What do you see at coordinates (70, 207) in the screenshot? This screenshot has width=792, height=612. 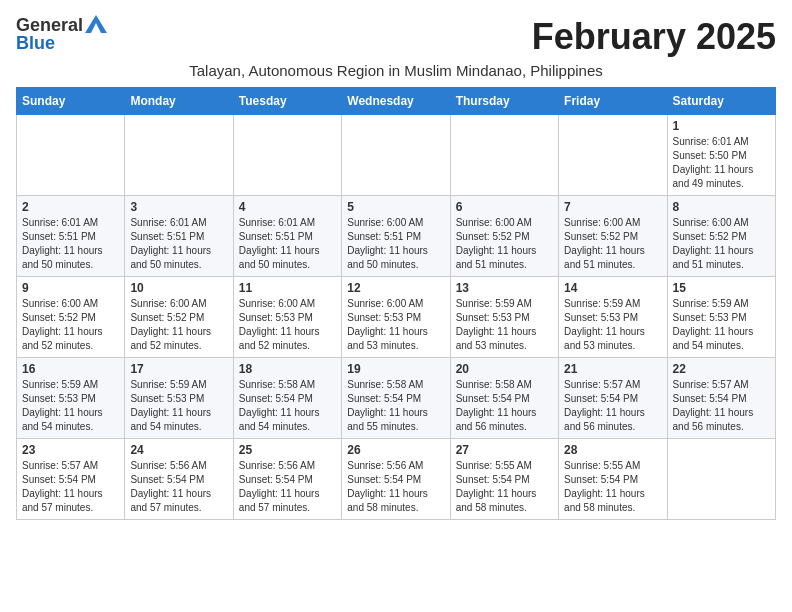 I see `day-number: 2` at bounding box center [70, 207].